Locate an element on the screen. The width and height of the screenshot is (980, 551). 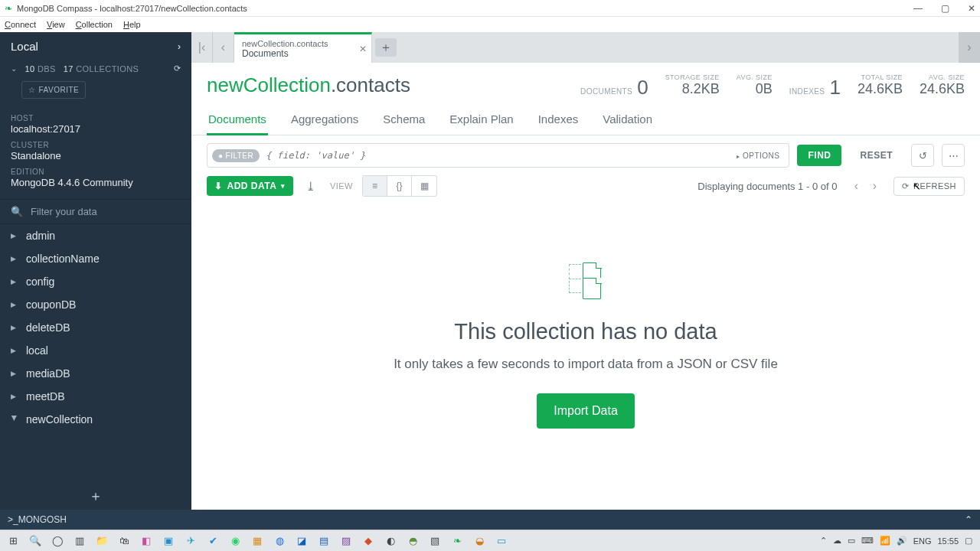
taskbar-app: ◪ is located at coordinates (302, 541).